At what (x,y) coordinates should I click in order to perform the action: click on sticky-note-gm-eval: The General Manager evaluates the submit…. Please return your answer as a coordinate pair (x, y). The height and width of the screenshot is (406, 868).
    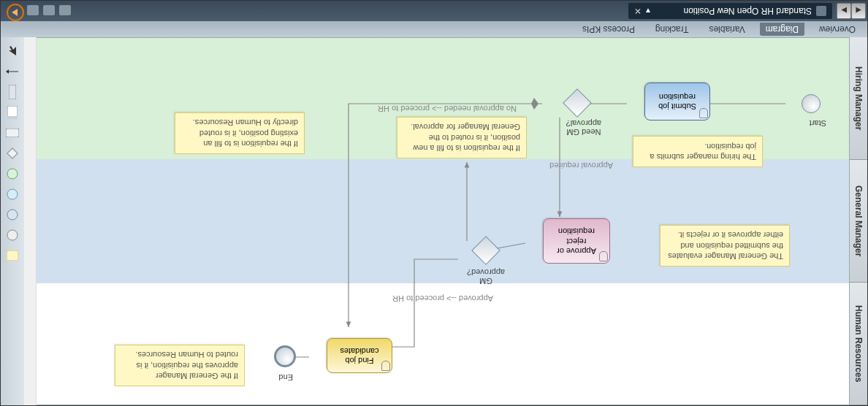
    Looking at the image, I should click on (725, 245).